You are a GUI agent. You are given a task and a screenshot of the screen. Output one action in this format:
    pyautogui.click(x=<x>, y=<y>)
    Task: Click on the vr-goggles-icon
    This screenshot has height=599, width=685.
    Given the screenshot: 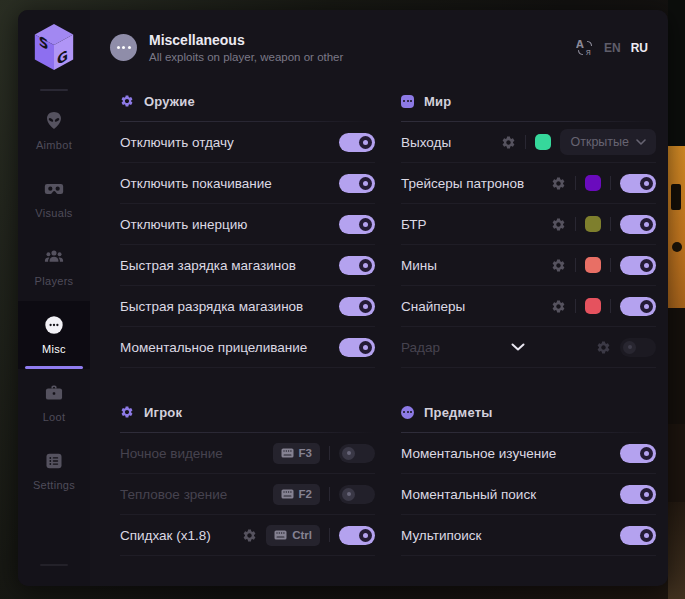 What is the action you would take?
    pyautogui.click(x=54, y=189)
    